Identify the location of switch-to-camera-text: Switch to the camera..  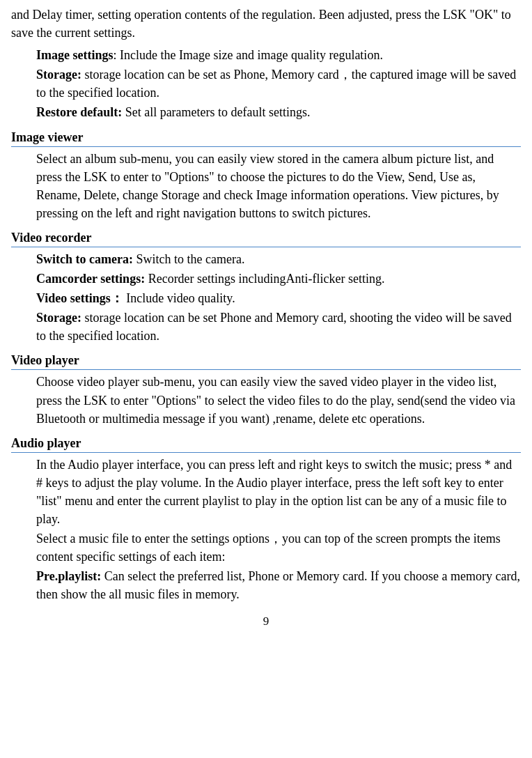
(189, 259).